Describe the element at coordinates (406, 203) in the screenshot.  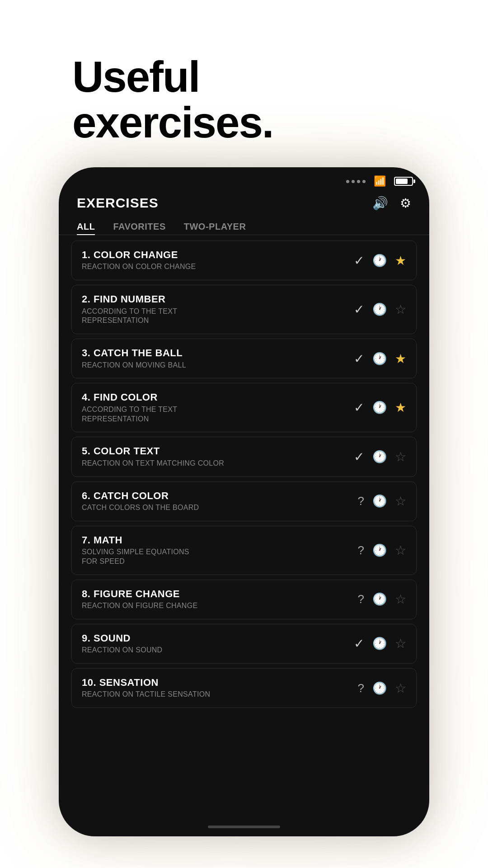
I see `settings-icon: ⚙` at that location.